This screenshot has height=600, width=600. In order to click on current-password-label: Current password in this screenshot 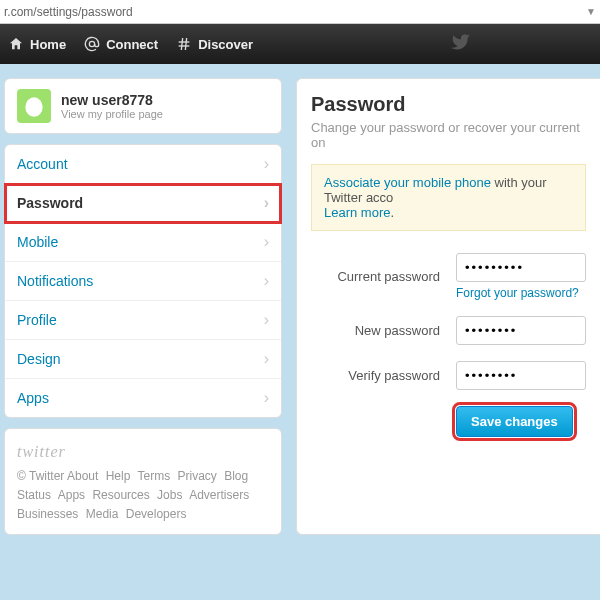, I will do `click(384, 276)`.